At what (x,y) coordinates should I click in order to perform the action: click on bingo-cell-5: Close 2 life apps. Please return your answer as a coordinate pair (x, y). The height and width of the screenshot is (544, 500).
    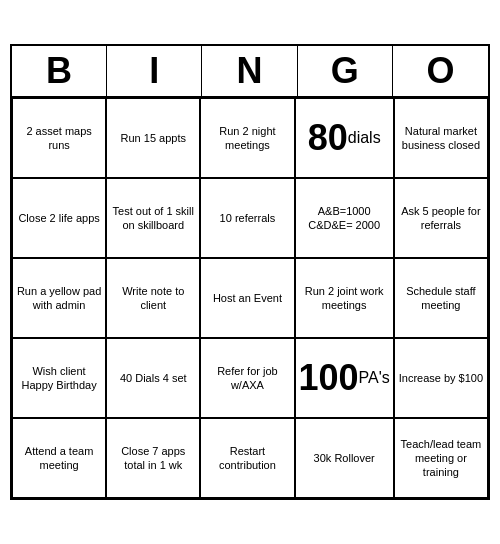
    Looking at the image, I should click on (59, 218).